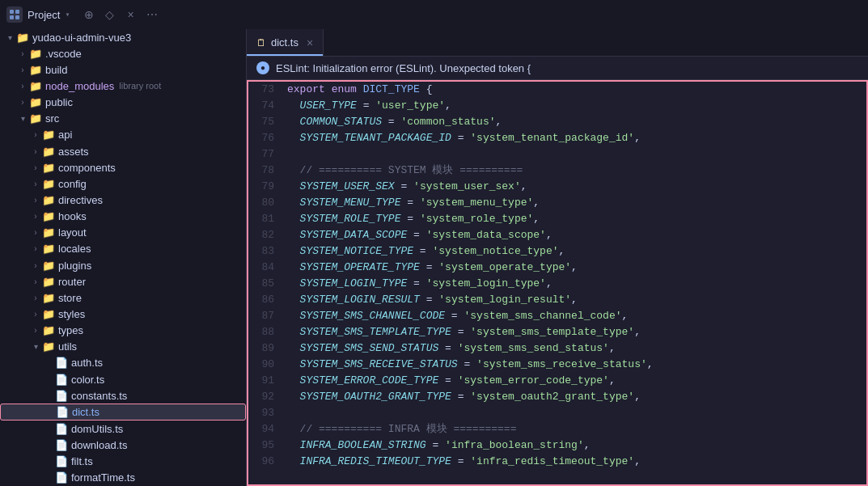 This screenshot has width=868, height=486. Describe the element at coordinates (121, 15) in the screenshot. I see `title-bar-actions: ⊕ ◇ × ⋯` at that location.